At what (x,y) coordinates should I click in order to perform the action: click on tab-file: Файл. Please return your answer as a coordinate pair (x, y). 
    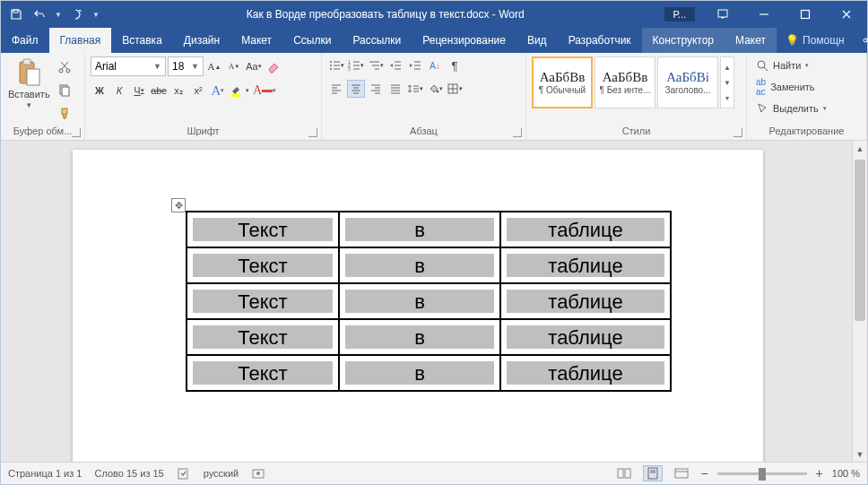
    Looking at the image, I should click on (25, 40).